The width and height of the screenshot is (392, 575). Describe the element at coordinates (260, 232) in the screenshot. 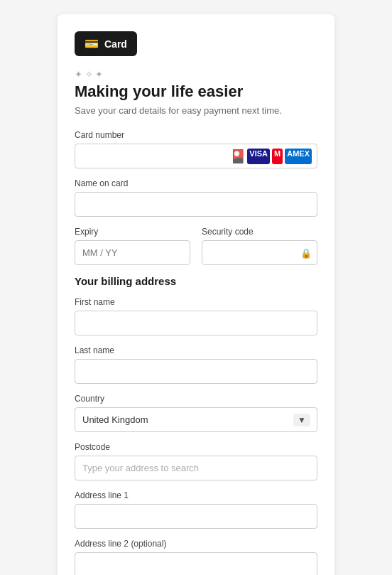

I see `security-code-label: Security code` at that location.